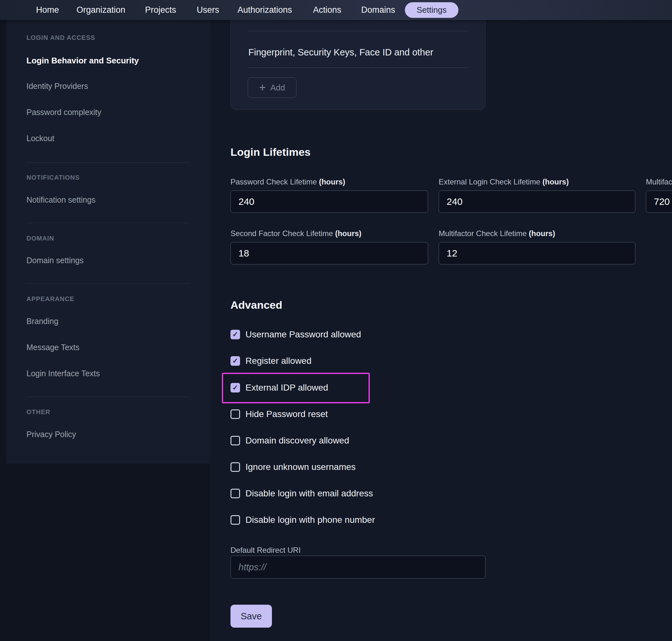 The image size is (672, 641). What do you see at coordinates (271, 361) in the screenshot?
I see `checkbox-register-allowed: ✓ Register allowed` at bounding box center [271, 361].